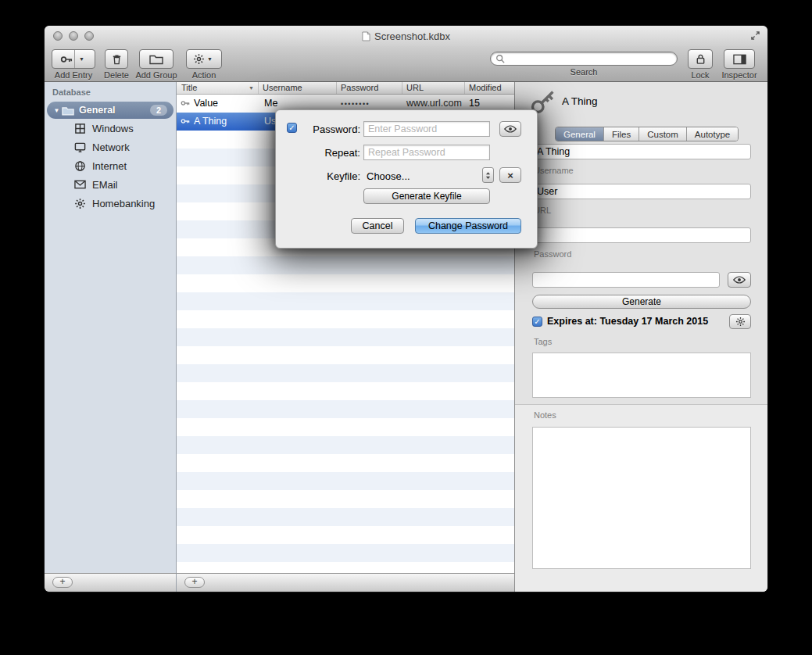 This screenshot has height=655, width=812. What do you see at coordinates (406, 36) in the screenshot?
I see `titlebar: Screenshot.kdbx` at bounding box center [406, 36].